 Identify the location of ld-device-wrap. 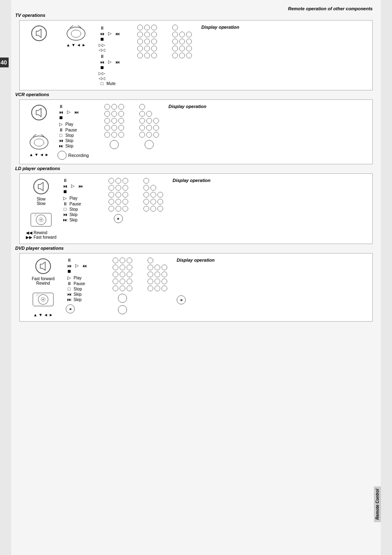
(41, 220).